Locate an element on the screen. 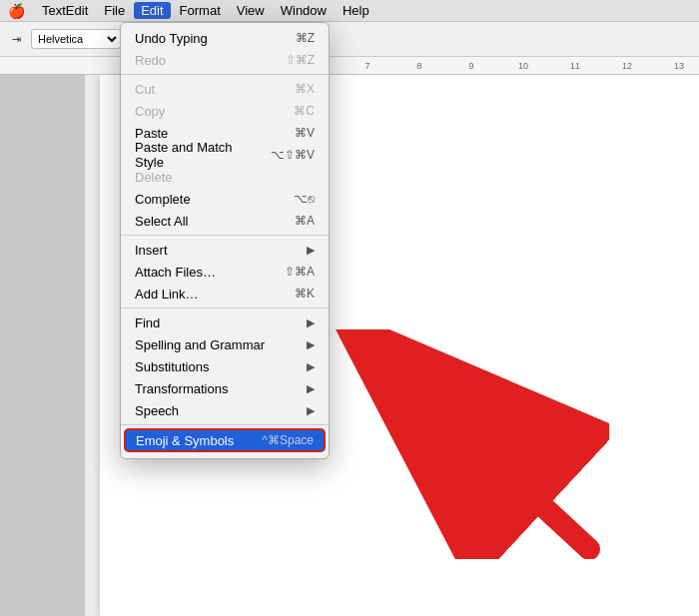 The height and width of the screenshot is (616, 699). menu-redo: Redo ⇧⌘Z is located at coordinates (225, 60).